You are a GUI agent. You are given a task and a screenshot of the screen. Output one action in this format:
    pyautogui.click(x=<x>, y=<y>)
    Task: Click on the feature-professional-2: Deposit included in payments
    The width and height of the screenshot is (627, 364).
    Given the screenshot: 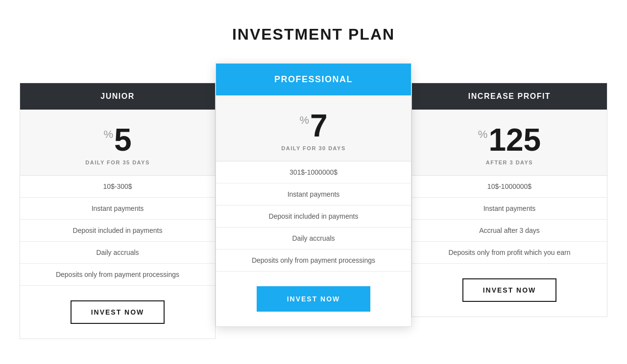 What is the action you would take?
    pyautogui.click(x=314, y=216)
    